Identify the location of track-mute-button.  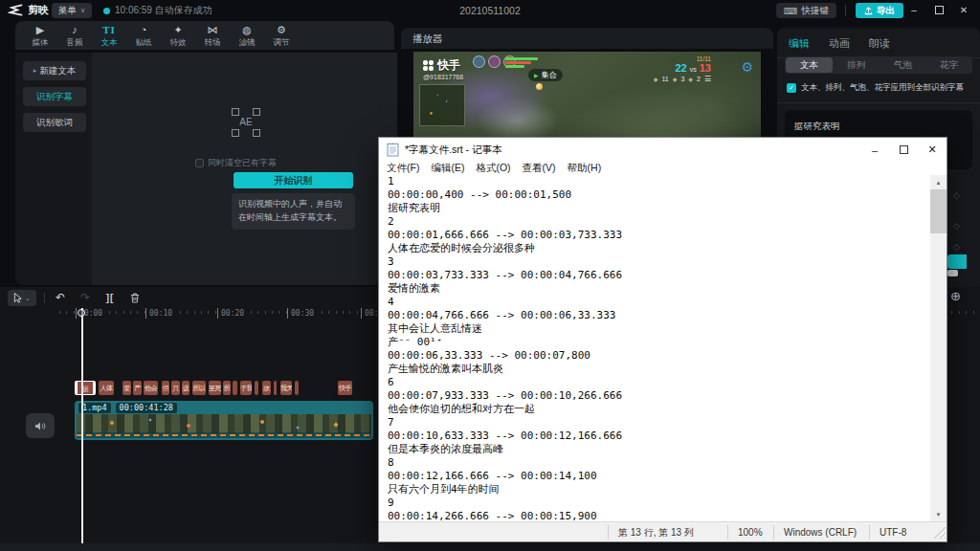
(40, 426).